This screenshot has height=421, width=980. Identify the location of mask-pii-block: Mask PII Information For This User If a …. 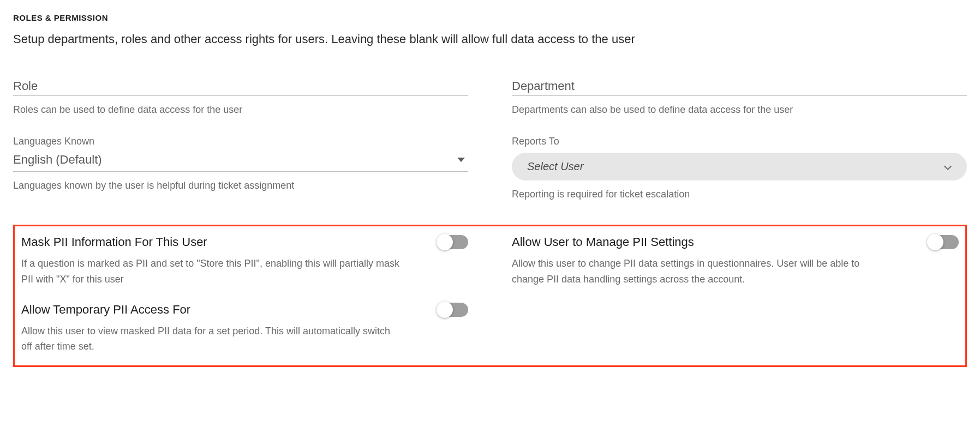
(244, 261).